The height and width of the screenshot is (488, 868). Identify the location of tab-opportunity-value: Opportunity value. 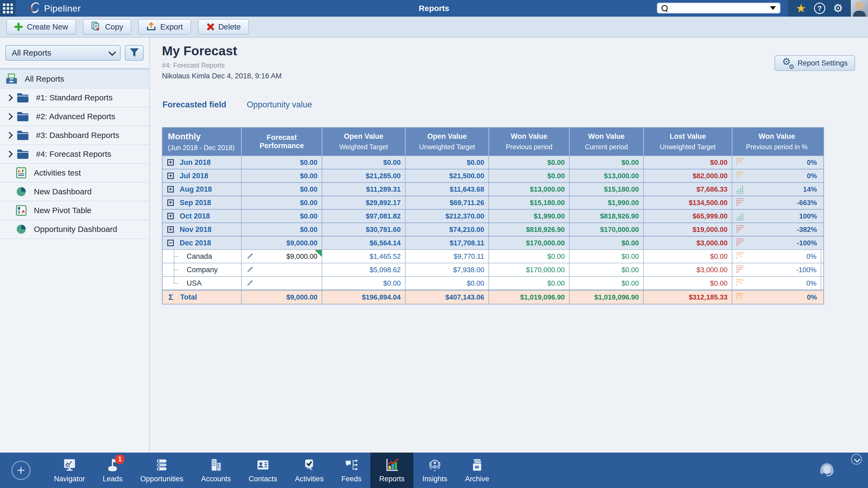
(279, 104).